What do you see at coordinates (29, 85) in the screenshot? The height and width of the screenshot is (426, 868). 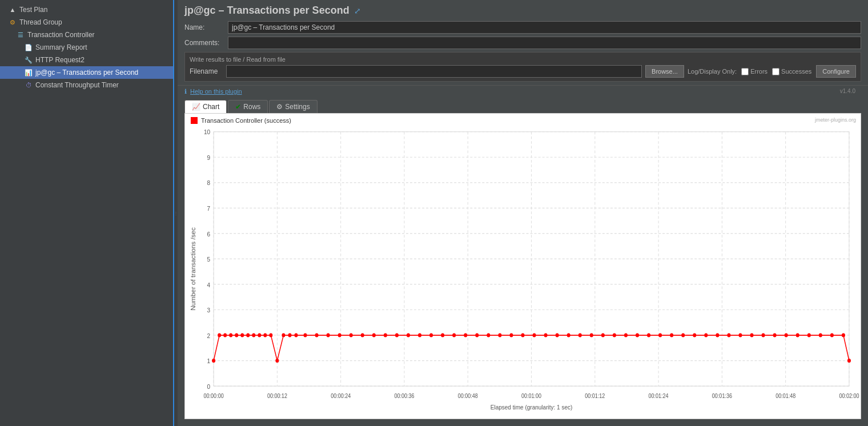 I see `const-timer-icon: ⏱` at bounding box center [29, 85].